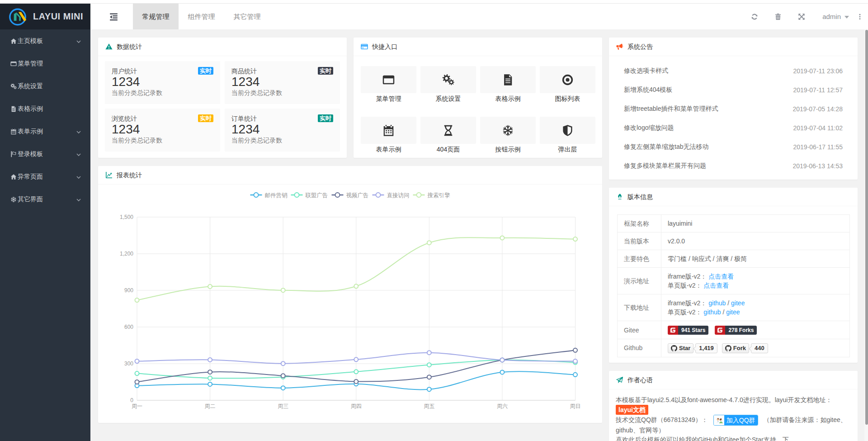 This screenshot has height=441, width=868. Describe the element at coordinates (568, 130) in the screenshot. I see `shield-icon` at that location.